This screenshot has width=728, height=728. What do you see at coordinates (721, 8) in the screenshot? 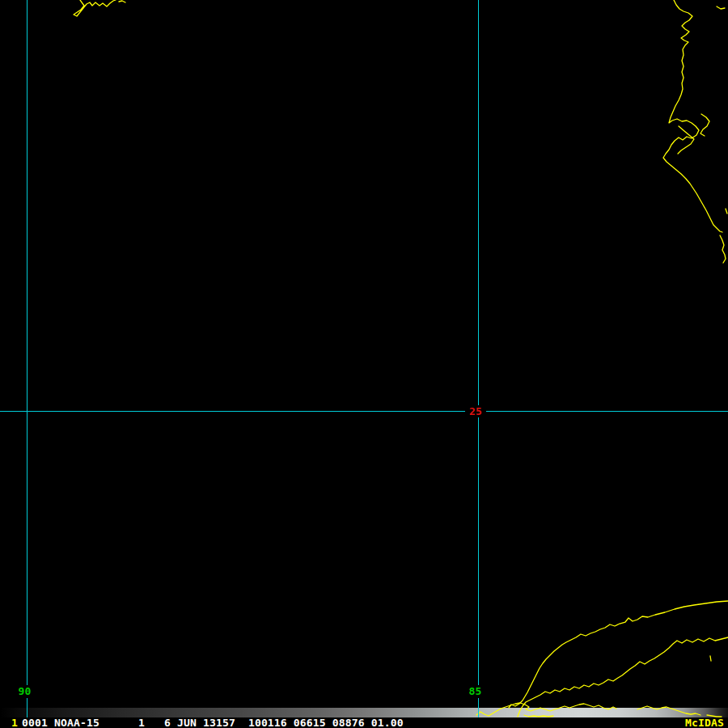
I see `coastline-florida-ne-dash` at bounding box center [721, 8].